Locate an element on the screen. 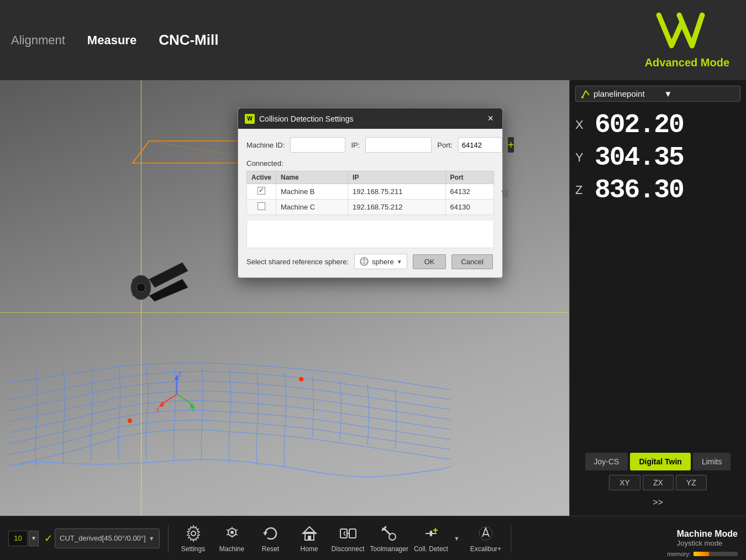 This screenshot has width=746, height=560. ok-btn: OK is located at coordinates (430, 262).